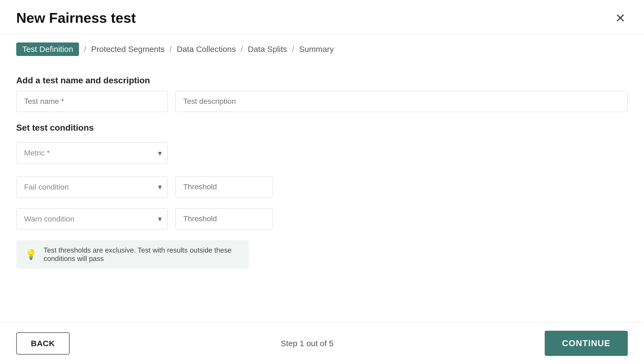 The image size is (644, 364). What do you see at coordinates (92, 187) in the screenshot?
I see `fail-condition-select: Fail condition` at bounding box center [92, 187].